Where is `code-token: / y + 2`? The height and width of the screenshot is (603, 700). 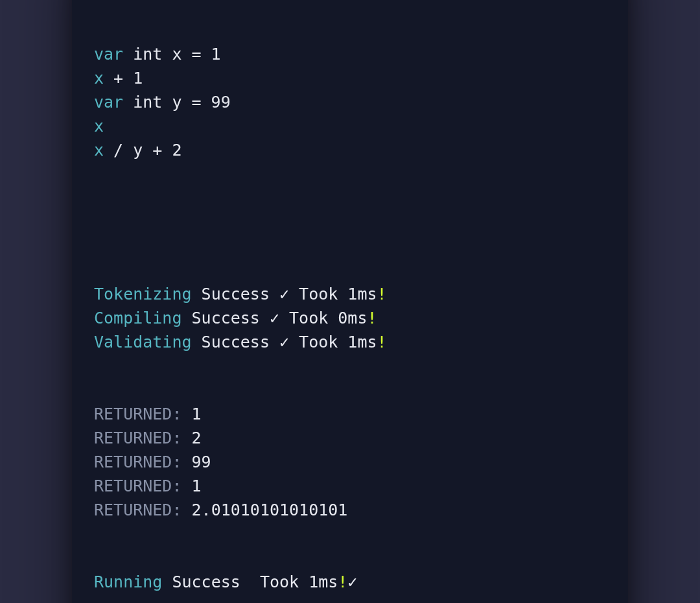
code-token: / y + 2 is located at coordinates (143, 150).